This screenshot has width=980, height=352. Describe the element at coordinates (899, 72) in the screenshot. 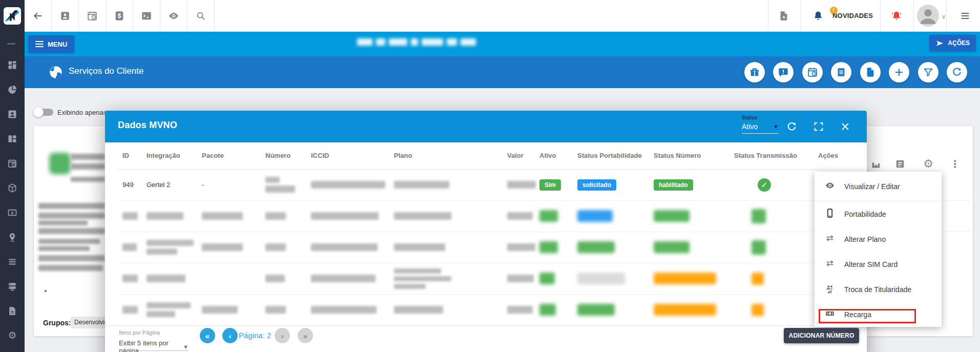

I see `add-button` at that location.